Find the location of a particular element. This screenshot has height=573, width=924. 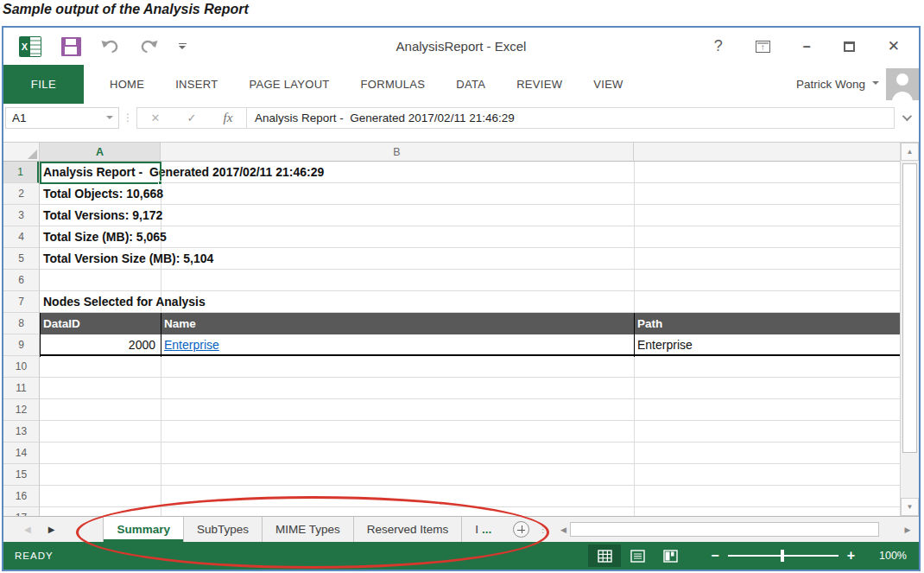

ribbon-display-options-icon: ↑ is located at coordinates (763, 47).